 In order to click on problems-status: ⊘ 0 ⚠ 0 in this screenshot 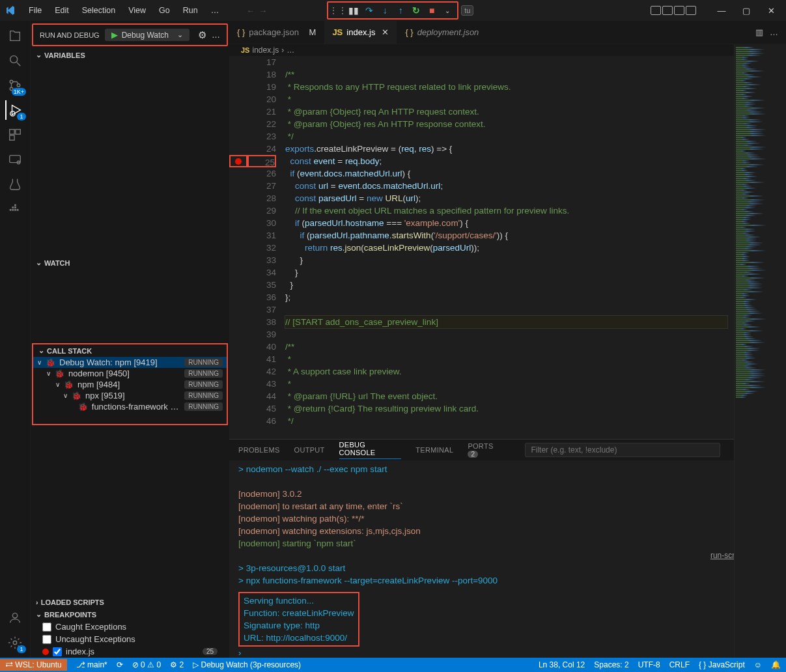, I will do `click(147, 665)`.